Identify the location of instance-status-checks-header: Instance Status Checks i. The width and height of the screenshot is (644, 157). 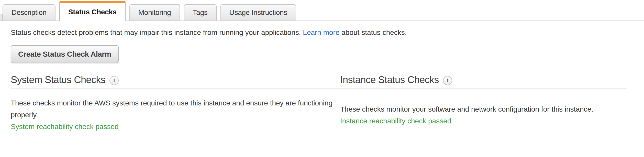
(483, 80).